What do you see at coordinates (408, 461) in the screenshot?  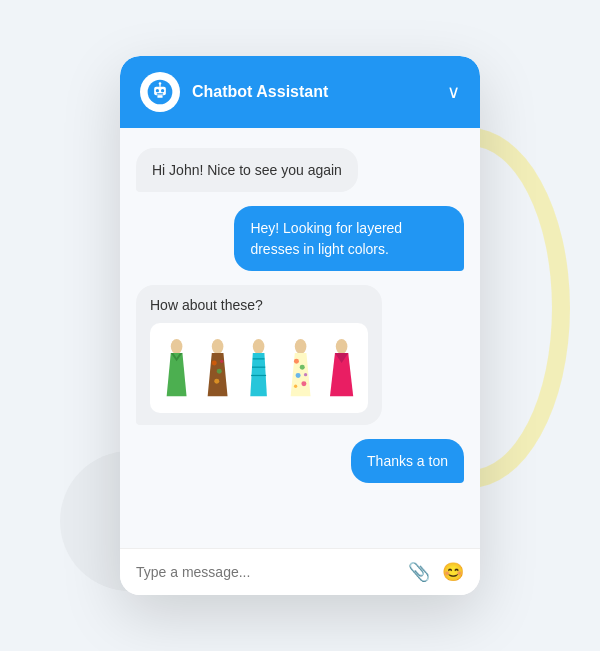 I see `user-message-2-text: Thanks a ton` at bounding box center [408, 461].